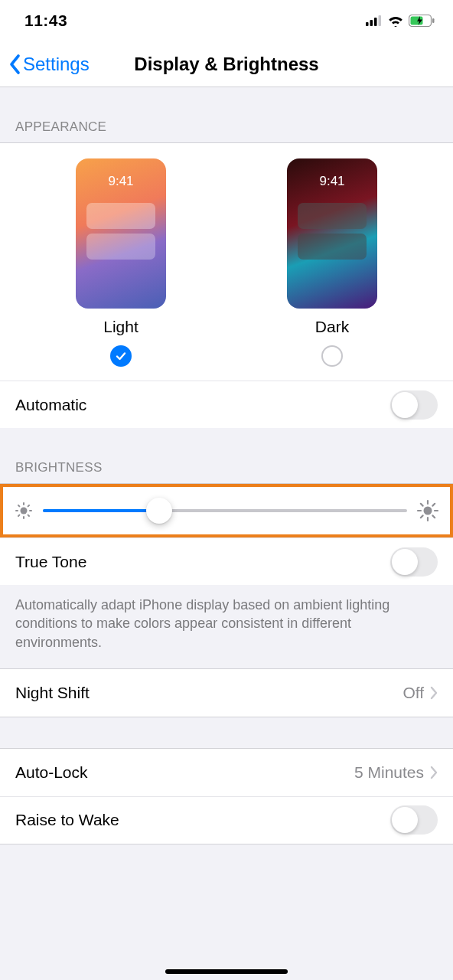 This screenshot has height=980, width=453. What do you see at coordinates (57, 64) in the screenshot?
I see `back-label: Settings` at bounding box center [57, 64].